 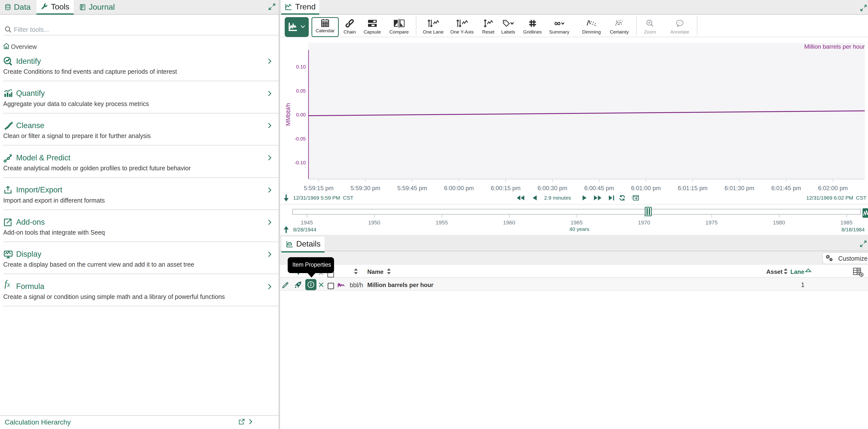 What do you see at coordinates (693, 188) in the screenshot?
I see `svg-text: 6:01:15 pm` at bounding box center [693, 188].